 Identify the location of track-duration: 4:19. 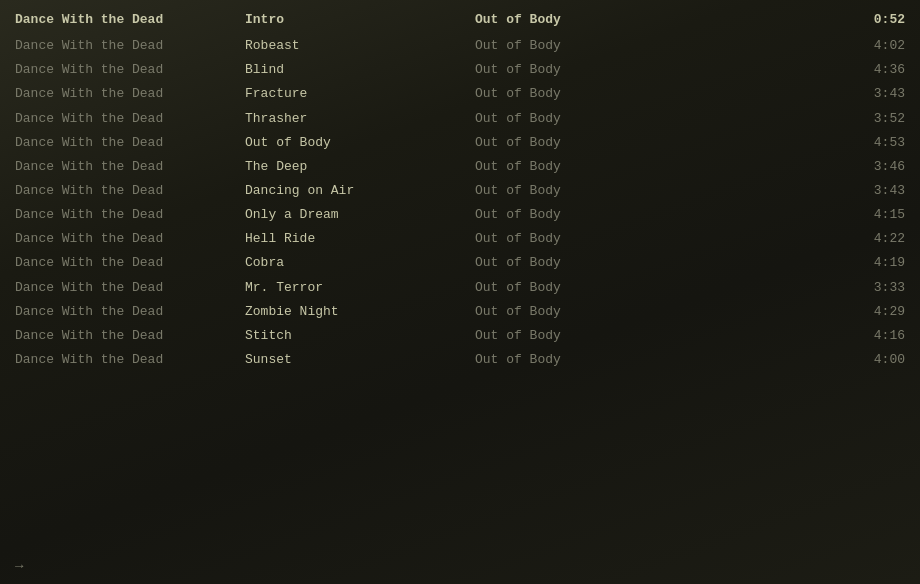
(800, 263).